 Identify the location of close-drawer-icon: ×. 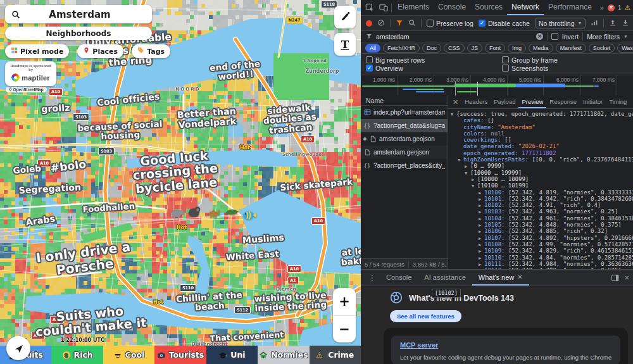
(627, 277).